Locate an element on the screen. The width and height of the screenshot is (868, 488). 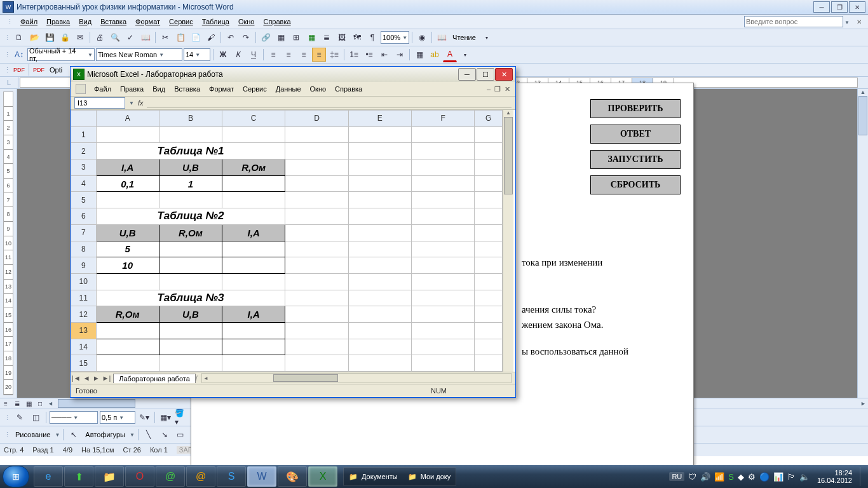
numbering-icon: 1≡ is located at coordinates (354, 55).